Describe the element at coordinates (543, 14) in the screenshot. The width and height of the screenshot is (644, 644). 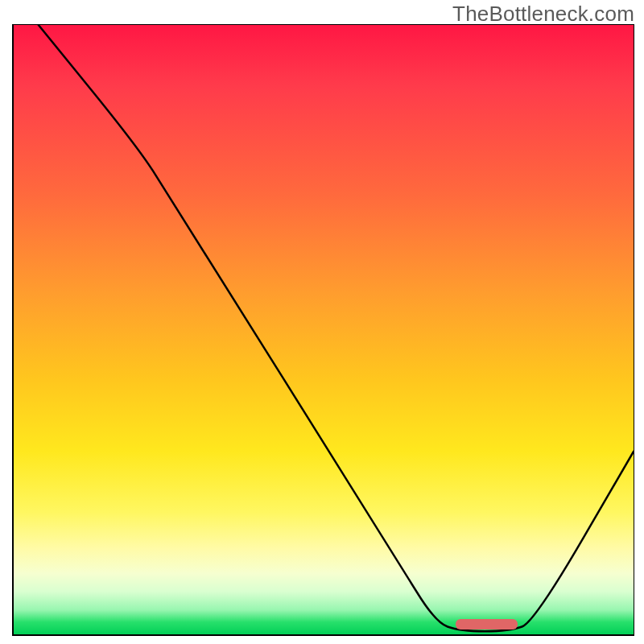
I see `watermark-text: TheBottleneck.com` at that location.